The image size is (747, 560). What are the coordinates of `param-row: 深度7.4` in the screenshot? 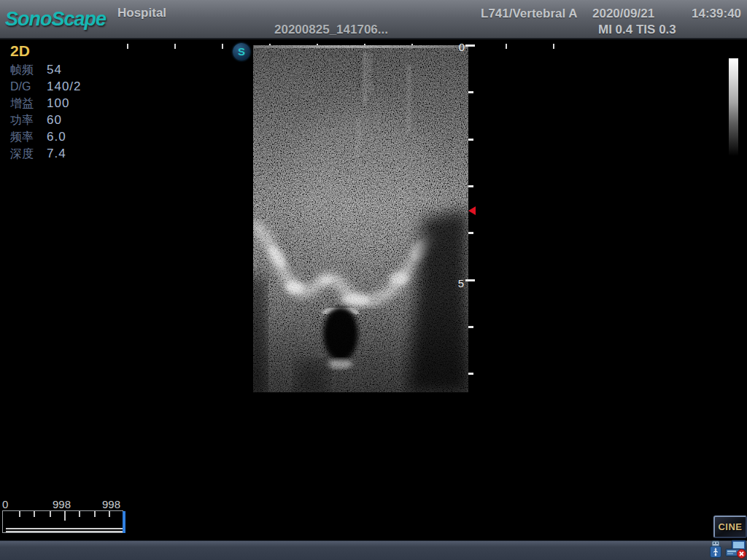 It's located at (61, 153).